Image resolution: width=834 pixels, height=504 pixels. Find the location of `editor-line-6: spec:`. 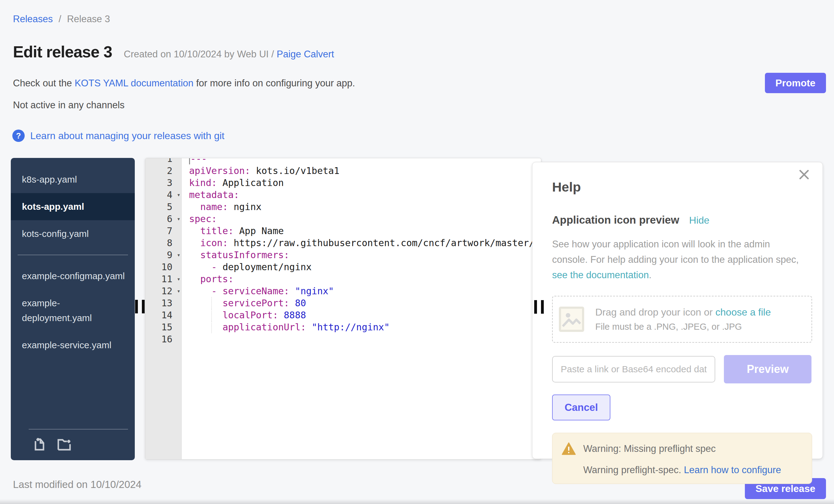

editor-line-6: spec: is located at coordinates (361, 219).